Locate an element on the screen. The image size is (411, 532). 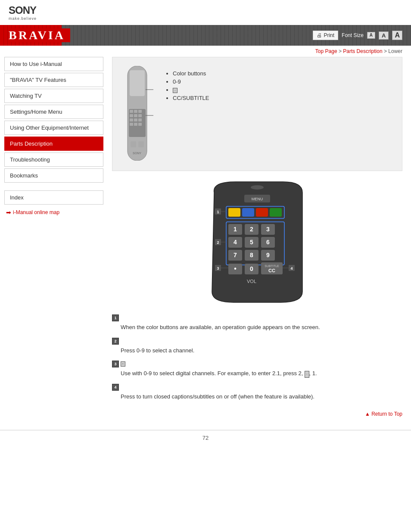
font-large-button: A is located at coordinates (397, 35).